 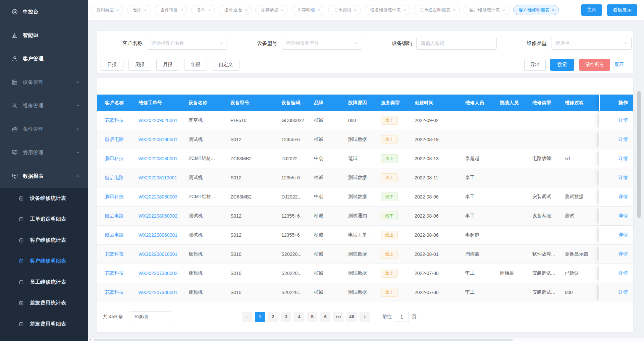 What do you see at coordinates (158, 273) in the screenshot?
I see `order-link: WX202207300002` at bounding box center [158, 273].